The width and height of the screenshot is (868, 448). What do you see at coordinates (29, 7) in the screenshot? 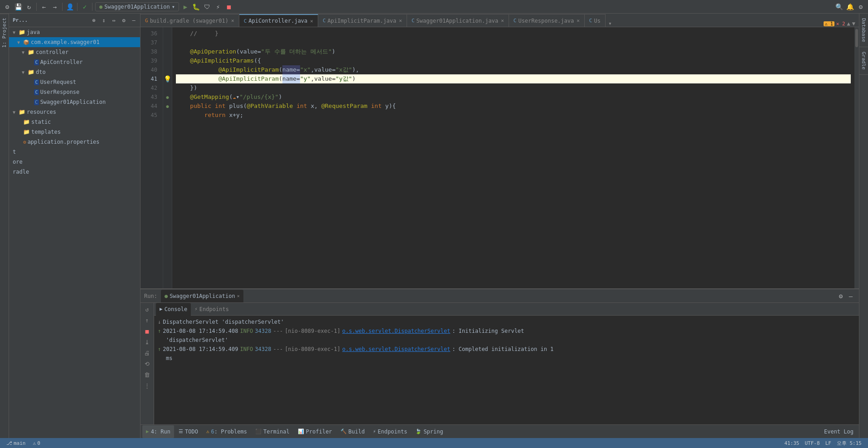
I see `sync-icon: ↻` at bounding box center [29, 7].